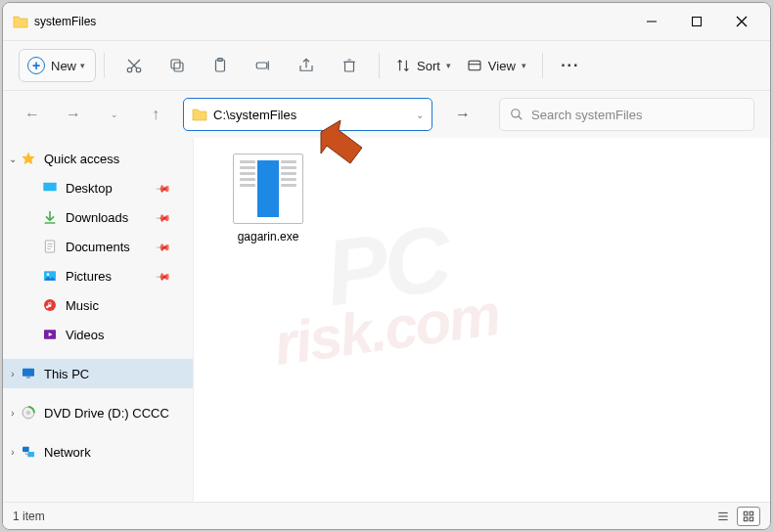  Describe the element at coordinates (98, 246) in the screenshot. I see `sidebar-item-label: Documents` at that location.